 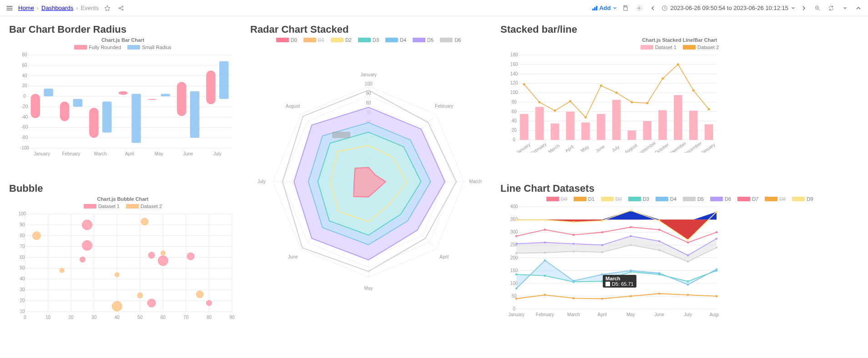 I want to click on legend-item: D9, so click(x=802, y=199).